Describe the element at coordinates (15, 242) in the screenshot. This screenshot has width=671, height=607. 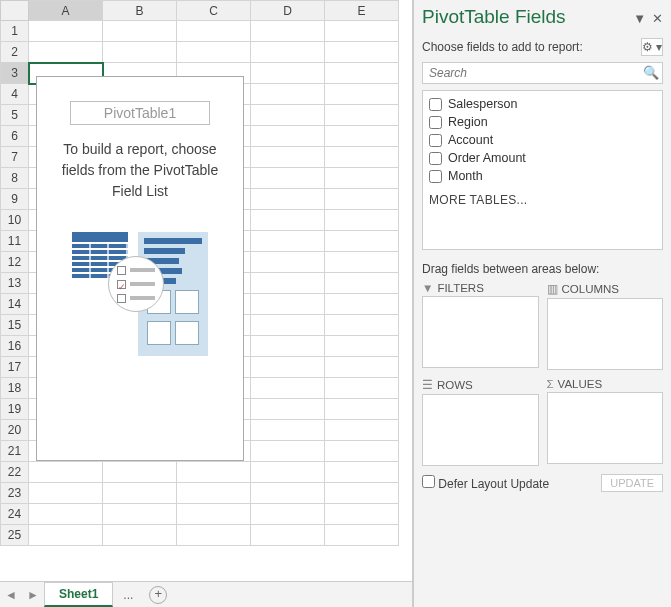
I see `row-header-11: 11` at that location.